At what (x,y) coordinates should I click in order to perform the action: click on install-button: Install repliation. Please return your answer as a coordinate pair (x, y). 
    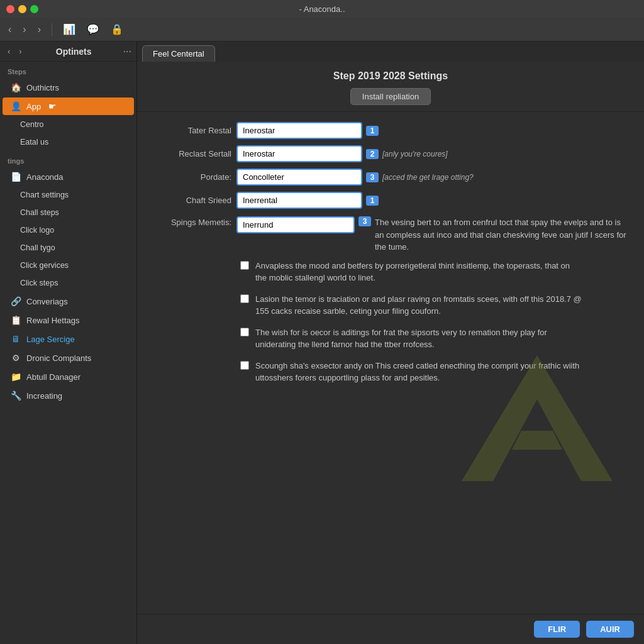
    Looking at the image, I should click on (391, 97).